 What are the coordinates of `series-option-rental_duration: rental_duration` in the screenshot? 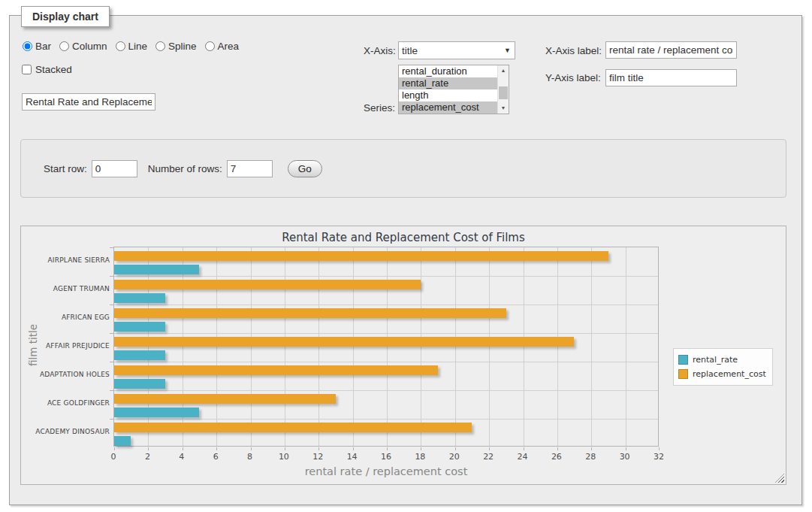 It's located at (454, 71).